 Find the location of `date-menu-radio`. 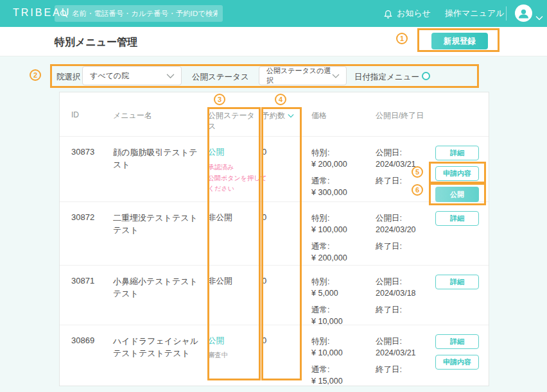

date-menu-radio is located at coordinates (426, 76).